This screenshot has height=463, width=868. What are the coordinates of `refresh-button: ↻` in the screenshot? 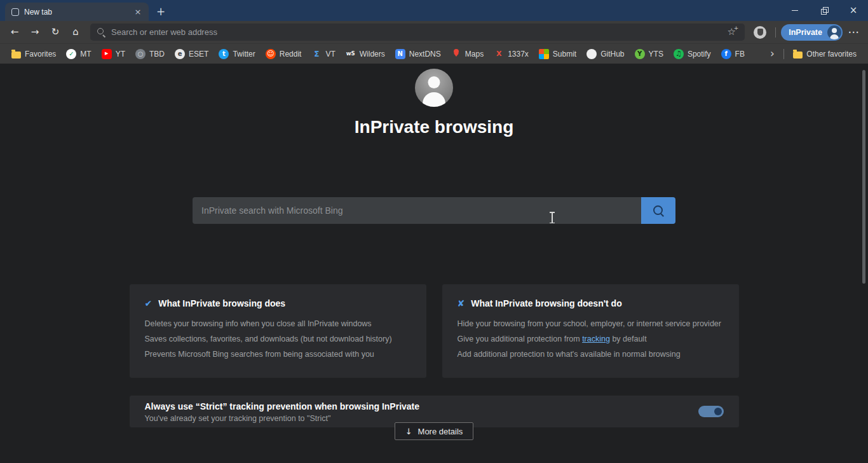 It's located at (55, 32).